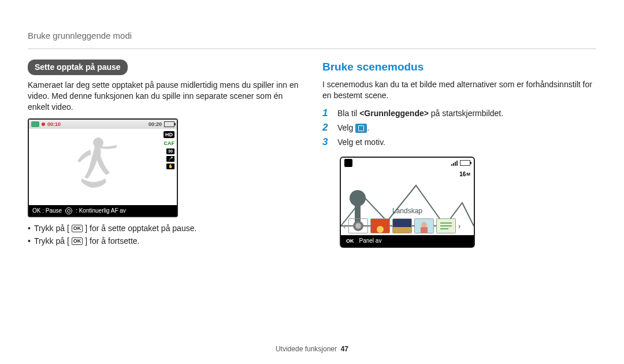 This screenshot has height=364, width=624. I want to click on section-divider, so click(312, 49).